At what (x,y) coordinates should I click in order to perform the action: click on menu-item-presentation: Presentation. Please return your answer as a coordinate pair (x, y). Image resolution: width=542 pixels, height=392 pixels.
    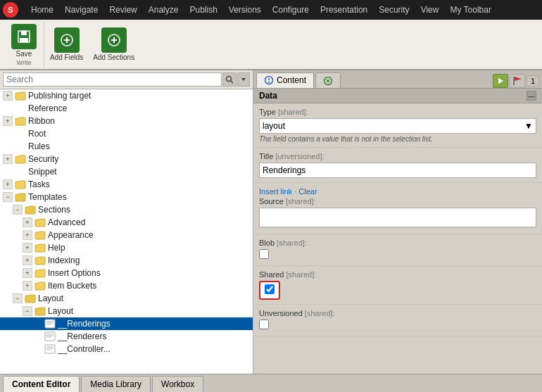
    Looking at the image, I should click on (344, 10).